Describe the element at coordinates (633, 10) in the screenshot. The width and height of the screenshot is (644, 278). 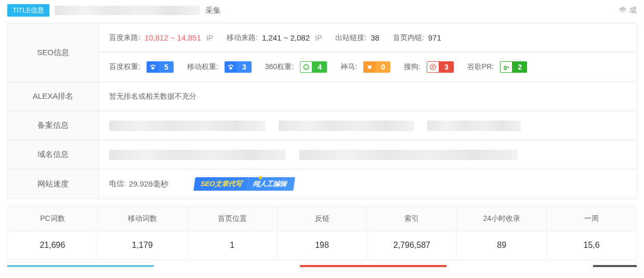
I see `header-right-text: 成` at that location.